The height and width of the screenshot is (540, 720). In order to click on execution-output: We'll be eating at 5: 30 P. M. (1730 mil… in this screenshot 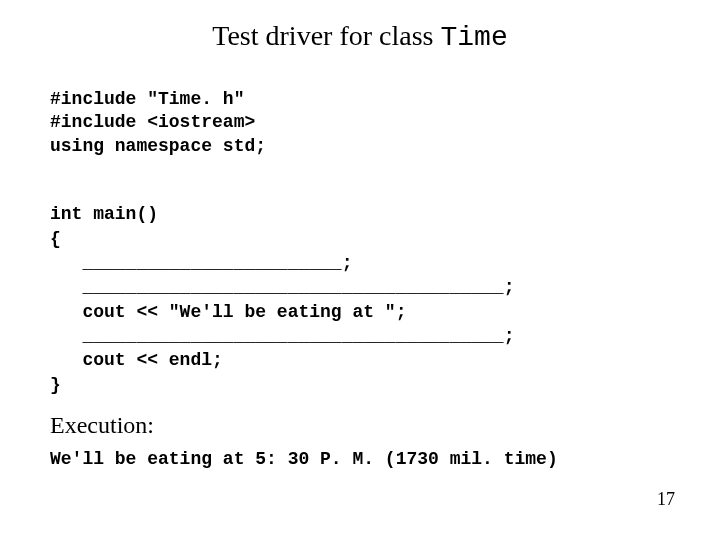, I will do `click(360, 459)`.